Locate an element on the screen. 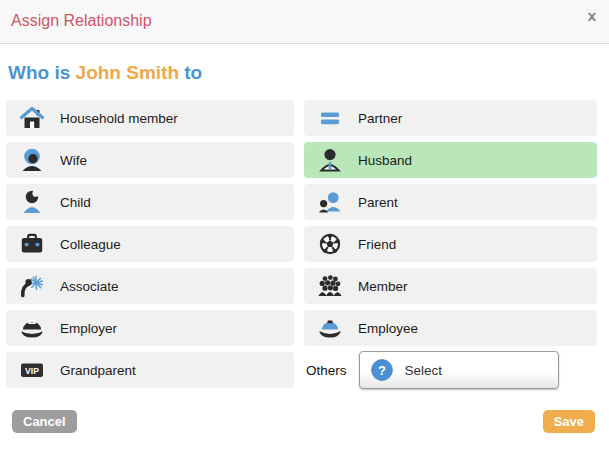 Image resolution: width=609 pixels, height=449 pixels. svg-text: VIP is located at coordinates (32, 371).